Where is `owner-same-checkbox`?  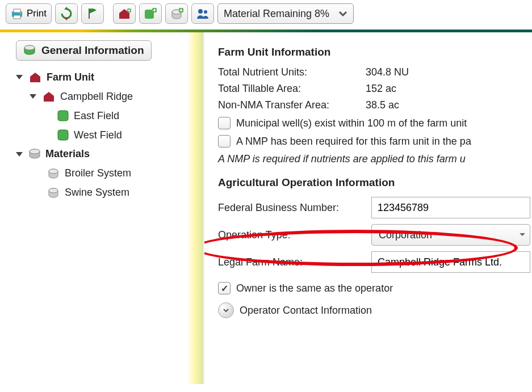 owner-same-checkbox is located at coordinates (224, 288).